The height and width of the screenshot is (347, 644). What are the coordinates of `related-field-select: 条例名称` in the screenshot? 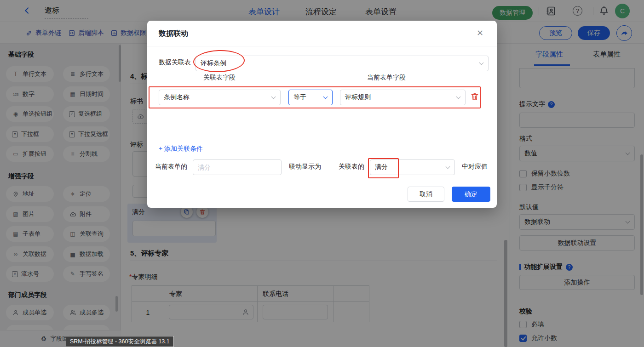 It's located at (220, 97).